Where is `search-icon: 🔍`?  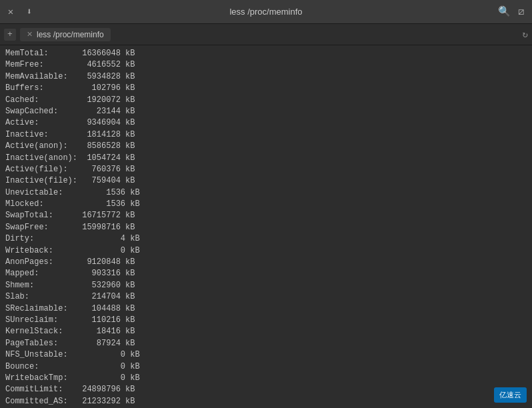 search-icon: 🔍 is located at coordinates (504, 12).